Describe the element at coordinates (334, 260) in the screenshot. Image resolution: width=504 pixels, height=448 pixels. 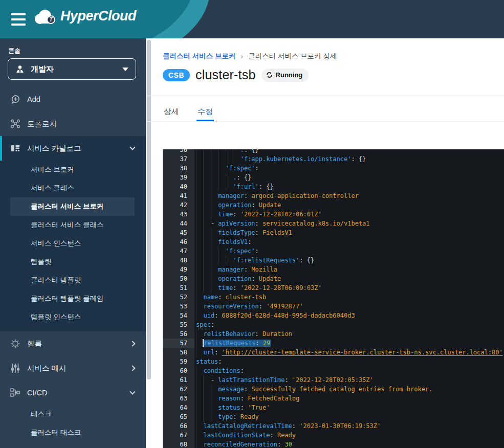
I see `editor-line-48: 48'f:relistRequests': {}` at that location.